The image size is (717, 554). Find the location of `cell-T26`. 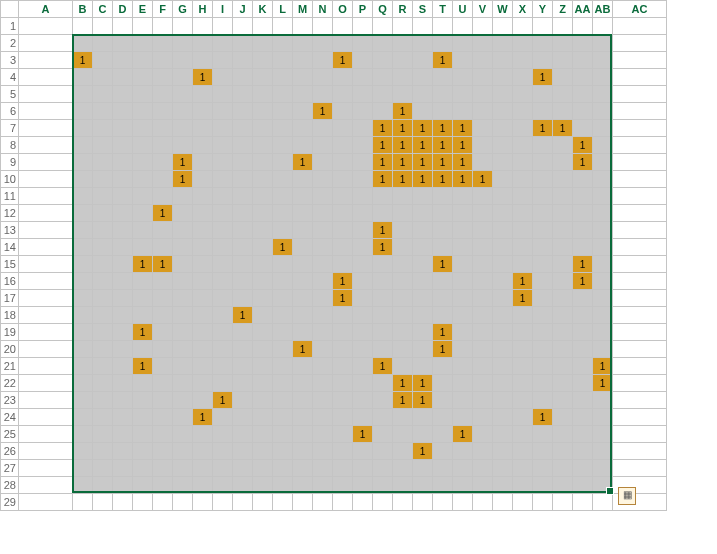

cell-T26 is located at coordinates (443, 452).